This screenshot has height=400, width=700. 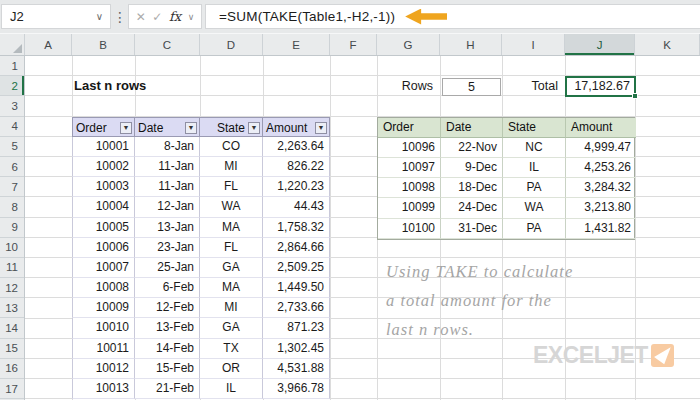 What do you see at coordinates (296, 248) in the screenshot?
I see `table-cell: 2,864.66` at bounding box center [296, 248].